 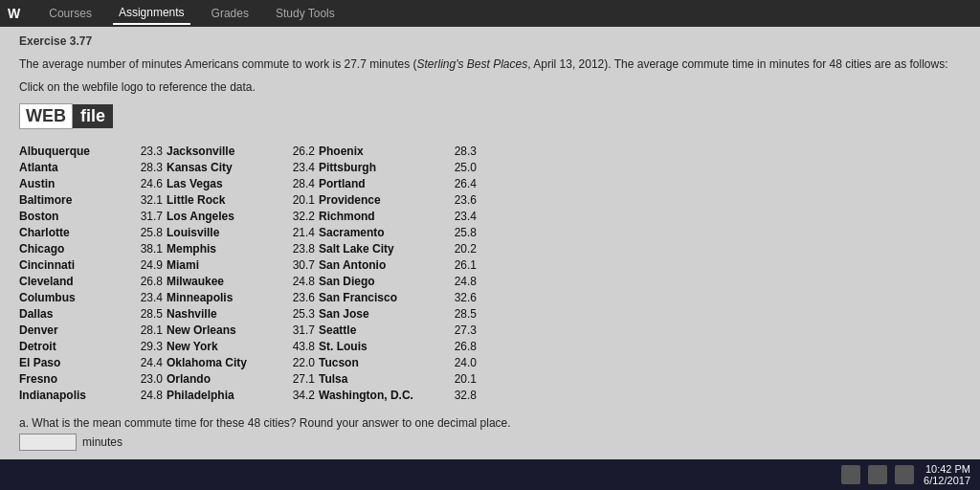 I want to click on table-row: San Antonio26.1, so click(x=398, y=264).